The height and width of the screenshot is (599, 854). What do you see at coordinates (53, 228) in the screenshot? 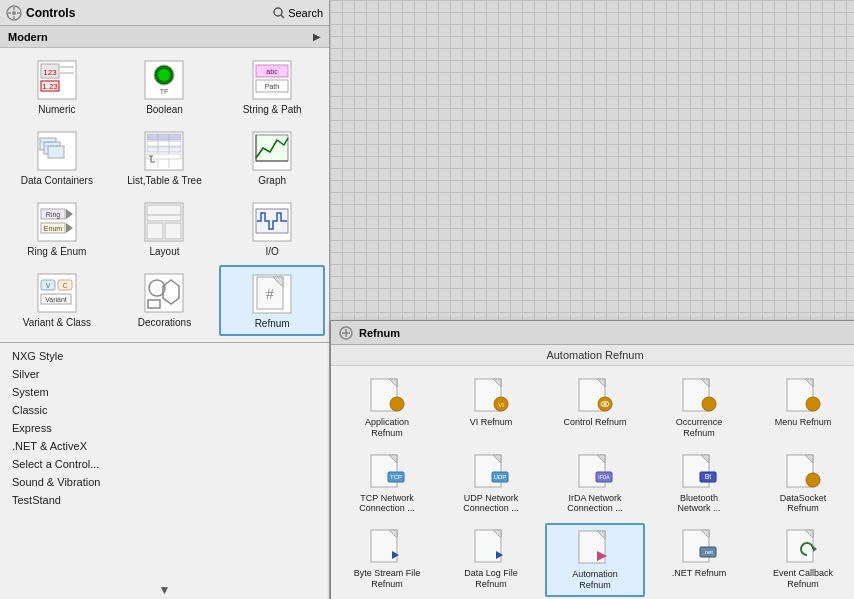
I see `svg-text: Enum` at bounding box center [53, 228].